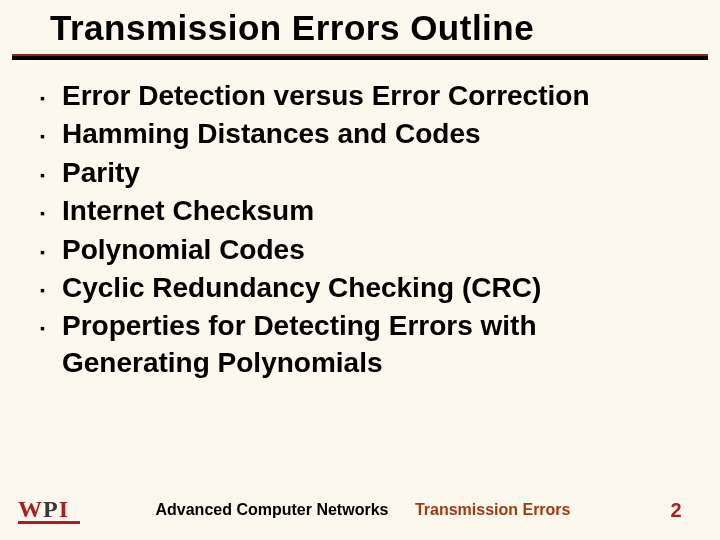  I want to click on list-item-text: Properties for Detecting Errors with Gen…, so click(371, 344).